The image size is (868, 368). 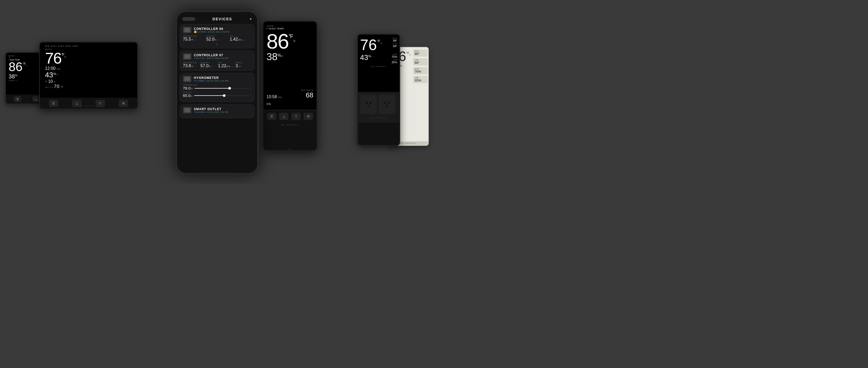 What do you see at coordinates (90, 68) in the screenshot?
I see `ctrl-wide-time: 12:00 AM` at bounding box center [90, 68].